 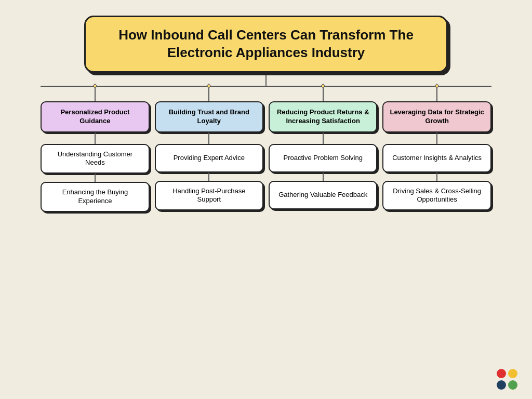 What do you see at coordinates (266, 44) in the screenshot?
I see `title-text: How Inbound Call Centers Can Transform T…` at bounding box center [266, 44].